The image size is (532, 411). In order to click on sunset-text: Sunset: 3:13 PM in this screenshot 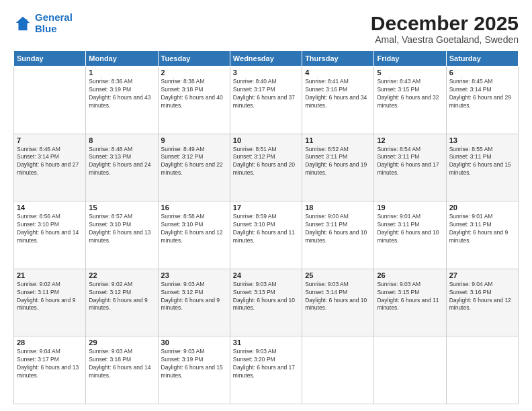, I will do `click(110, 156)`.